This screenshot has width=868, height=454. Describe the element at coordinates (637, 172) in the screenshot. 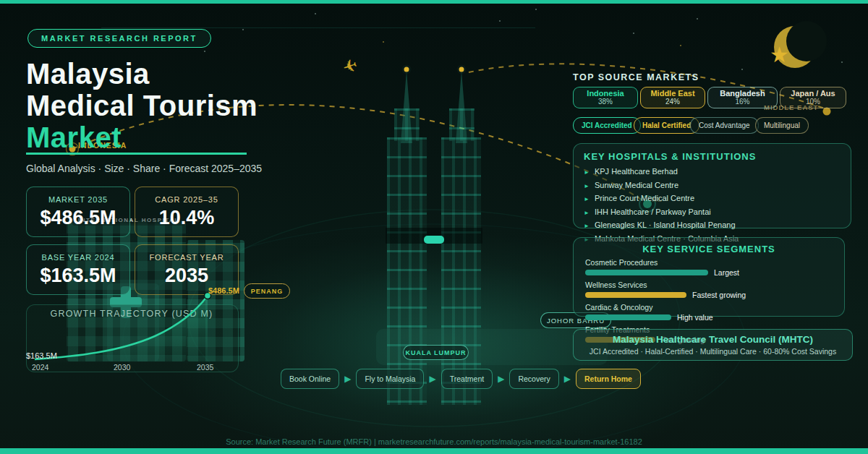

I see `hospital-name: KPJ Healthcare Berhad` at that location.